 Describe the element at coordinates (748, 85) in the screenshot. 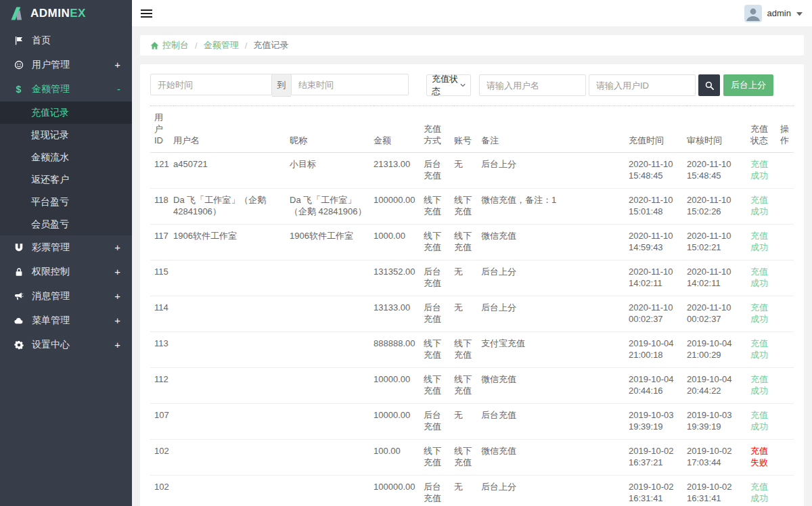

I see `backstage-add-points-button: 后台上分` at that location.